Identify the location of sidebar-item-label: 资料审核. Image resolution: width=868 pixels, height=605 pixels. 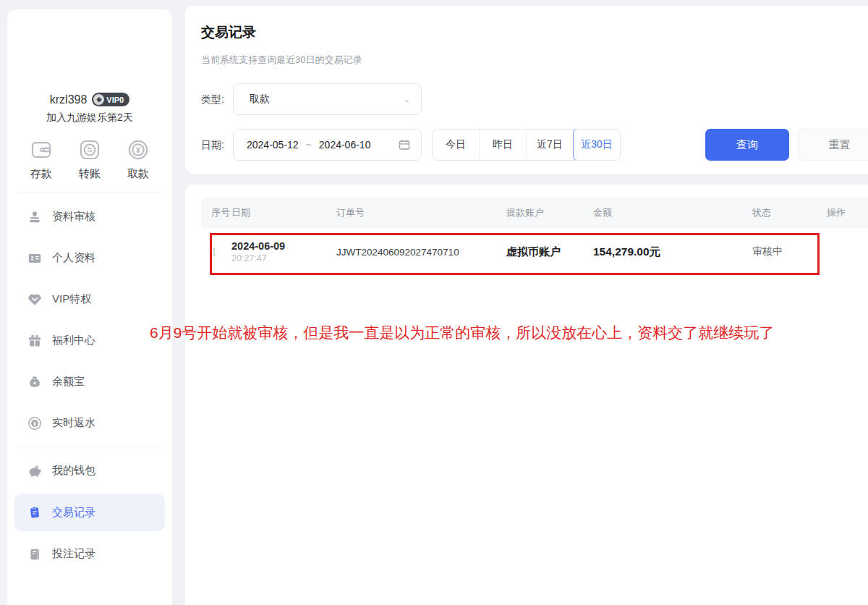
(74, 217).